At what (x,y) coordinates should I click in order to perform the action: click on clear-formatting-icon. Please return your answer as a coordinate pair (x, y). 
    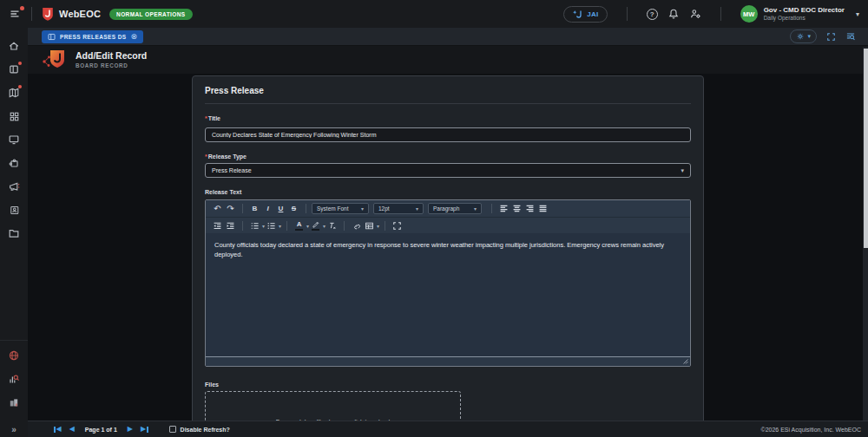
    Looking at the image, I should click on (332, 225).